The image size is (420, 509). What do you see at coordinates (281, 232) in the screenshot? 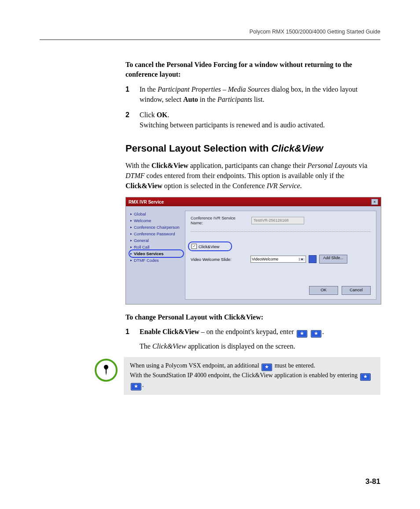
I see `divider` at bounding box center [281, 232].